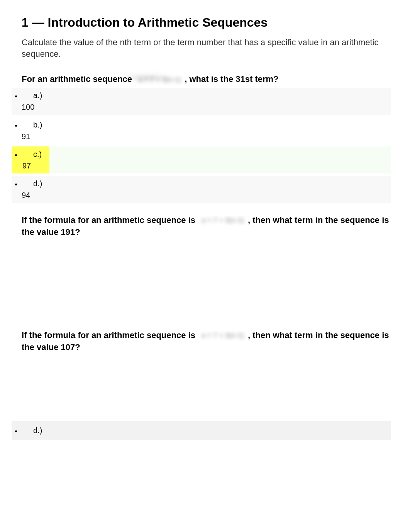  I want to click on question-1-prompt-before: For an arithmetic sequence, so click(78, 79).